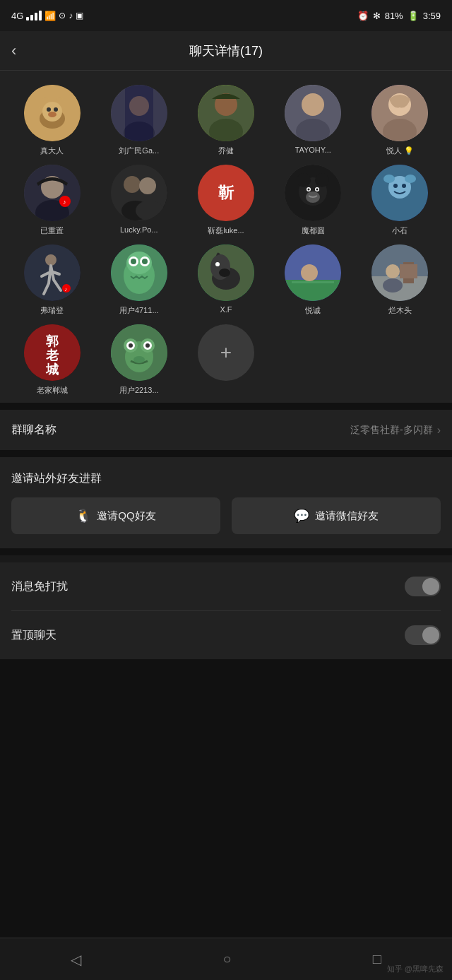  I want to click on tiktok-icon: ♪, so click(71, 16).